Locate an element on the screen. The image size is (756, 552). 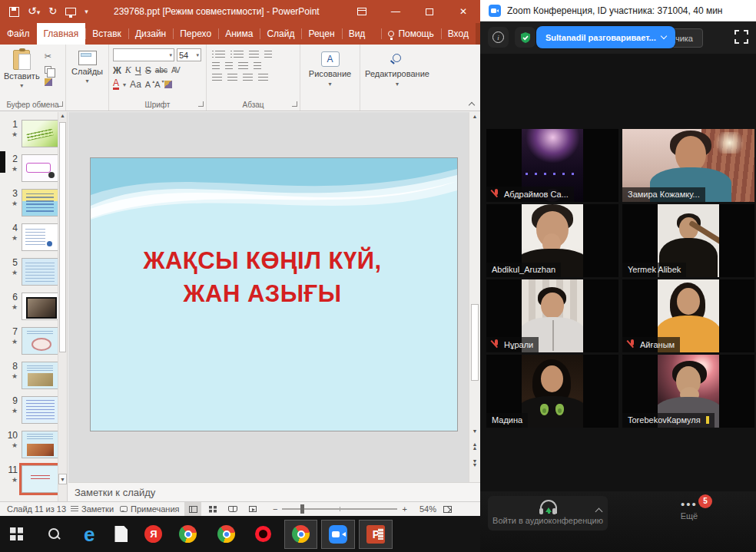
underline-button: Ч is located at coordinates (138, 71).